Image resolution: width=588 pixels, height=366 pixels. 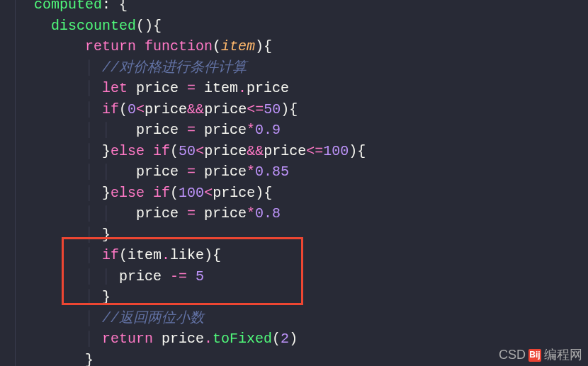 What do you see at coordinates (512, 355) in the screenshot?
I see `watermark-text-left: CSD` at bounding box center [512, 355].